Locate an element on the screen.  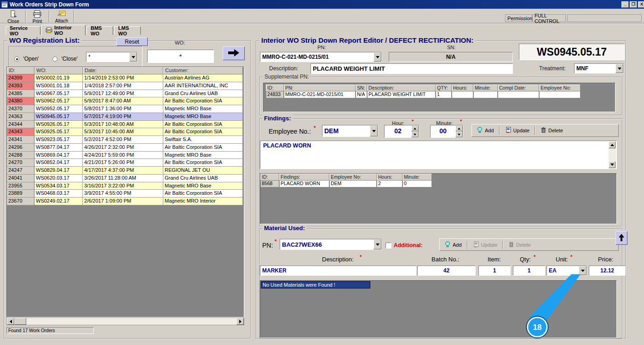
cell-id: 24343 is located at coordinates (21, 132).